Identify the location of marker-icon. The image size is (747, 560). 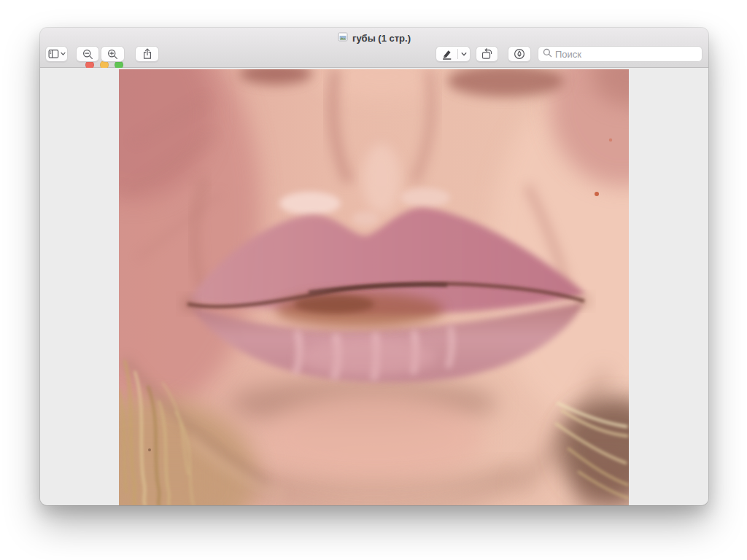
(446, 54).